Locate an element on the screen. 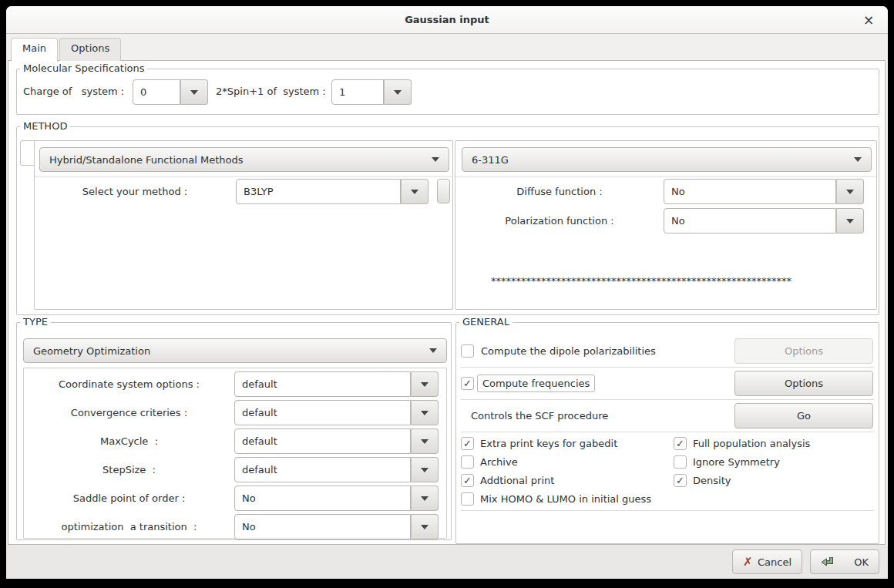  diffuse-label: Diffuse function : is located at coordinates (560, 191).